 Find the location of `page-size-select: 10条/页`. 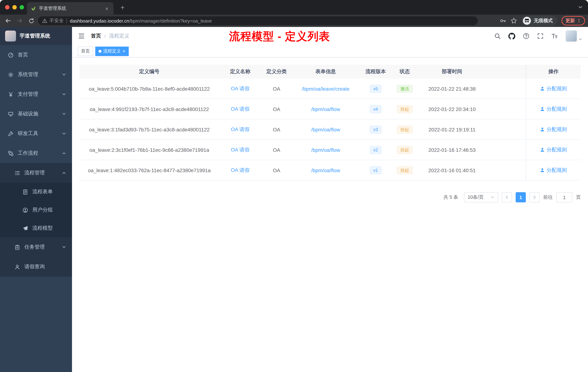

page-size-select: 10条/页 is located at coordinates (481, 197).